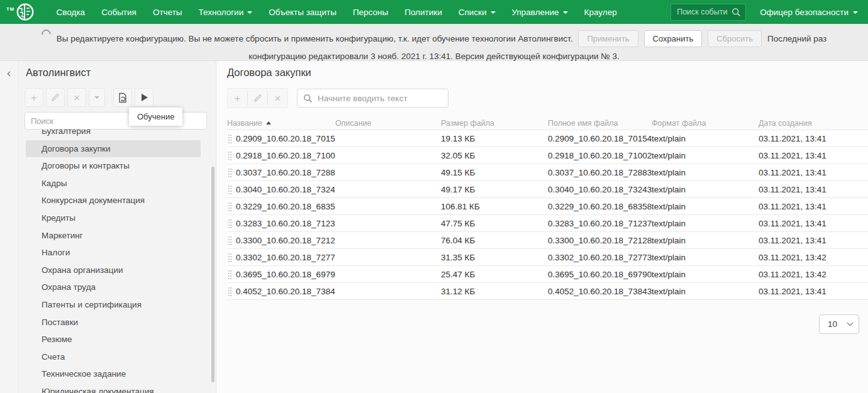  What do you see at coordinates (547, 292) in the screenshot?
I see `document-row: 0.4052_10.60.20.18_7384 31.12 КБ 0.4052_…` at bounding box center [547, 292].